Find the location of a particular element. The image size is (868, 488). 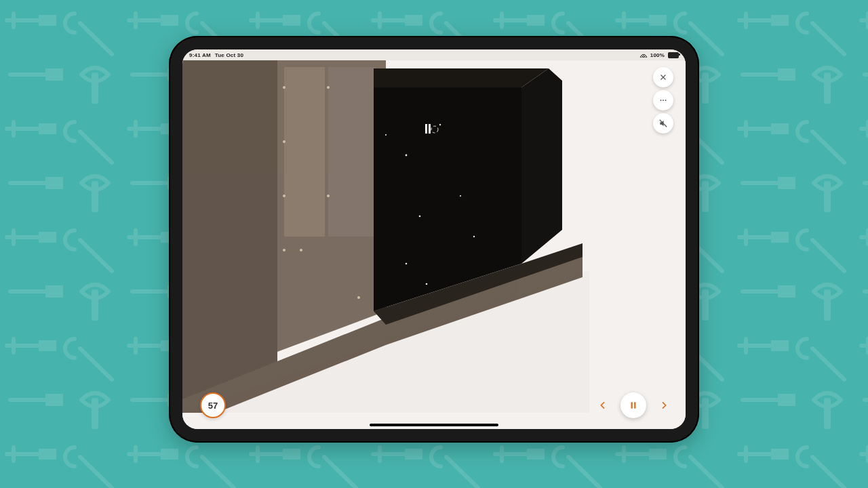

more-options-button is located at coordinates (663, 100).